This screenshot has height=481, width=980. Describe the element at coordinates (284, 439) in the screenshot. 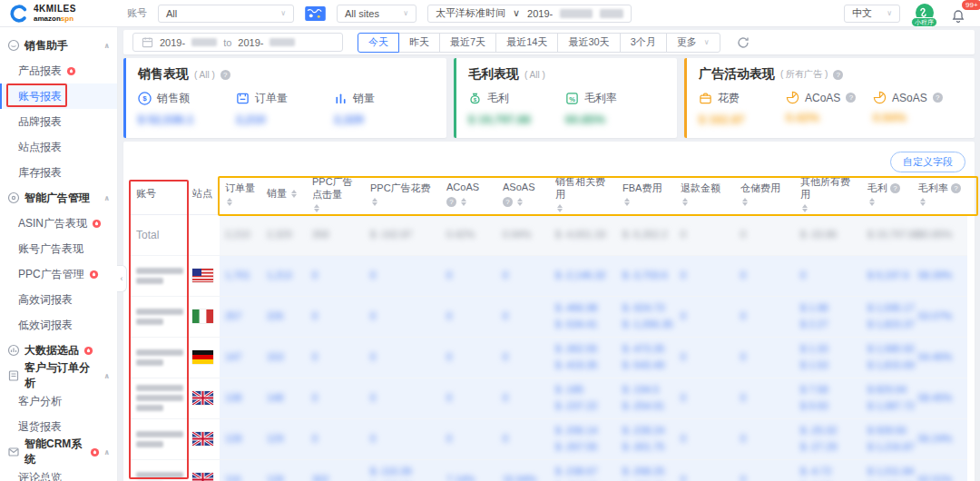

I see `cell-value: 129` at that location.